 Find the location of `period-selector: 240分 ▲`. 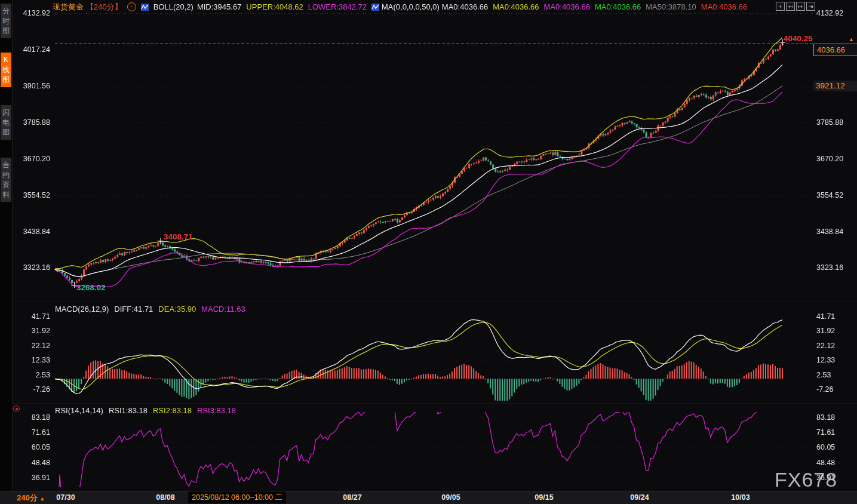

period-selector: 240分 ▲ is located at coordinates (31, 498).